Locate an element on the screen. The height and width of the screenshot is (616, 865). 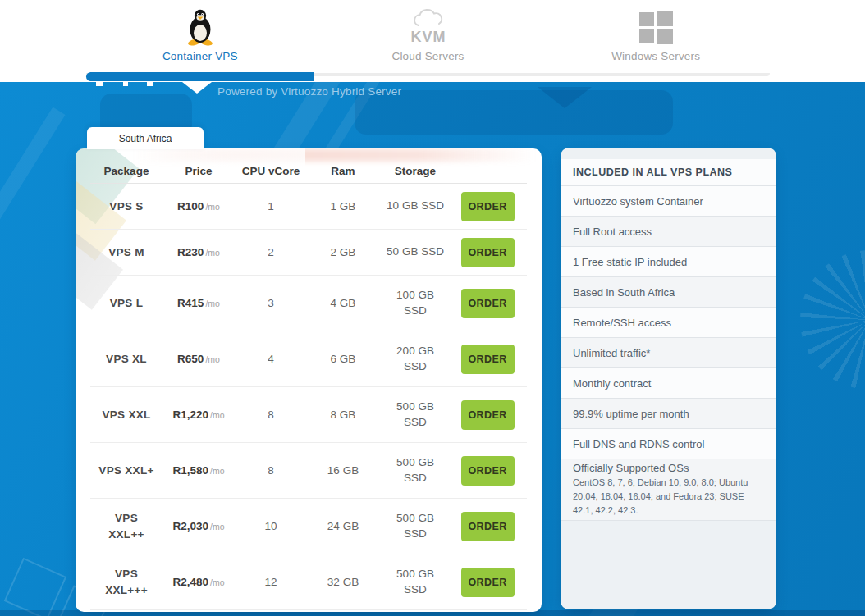
cpu-cell: 12 is located at coordinates (271, 582).